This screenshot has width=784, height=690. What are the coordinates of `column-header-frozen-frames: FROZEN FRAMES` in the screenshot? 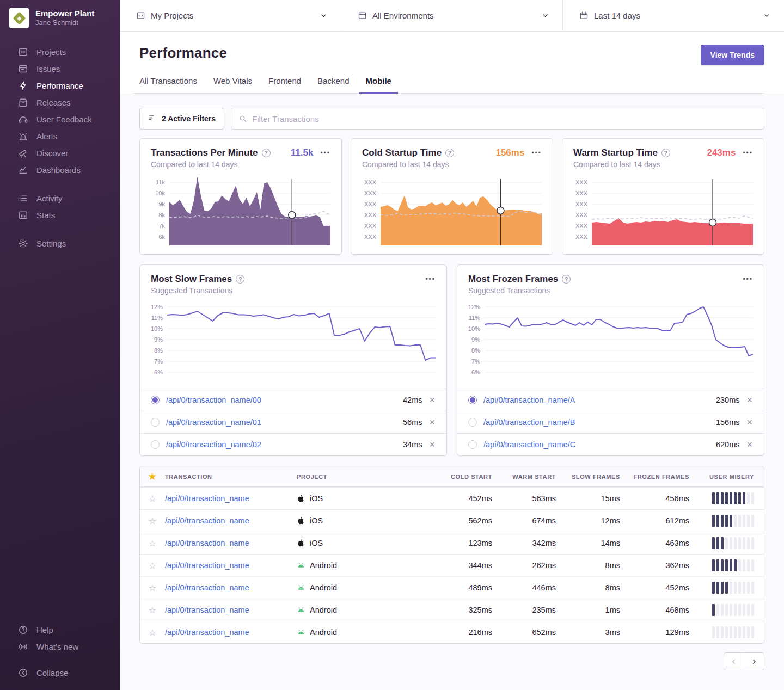 It's located at (654, 477).